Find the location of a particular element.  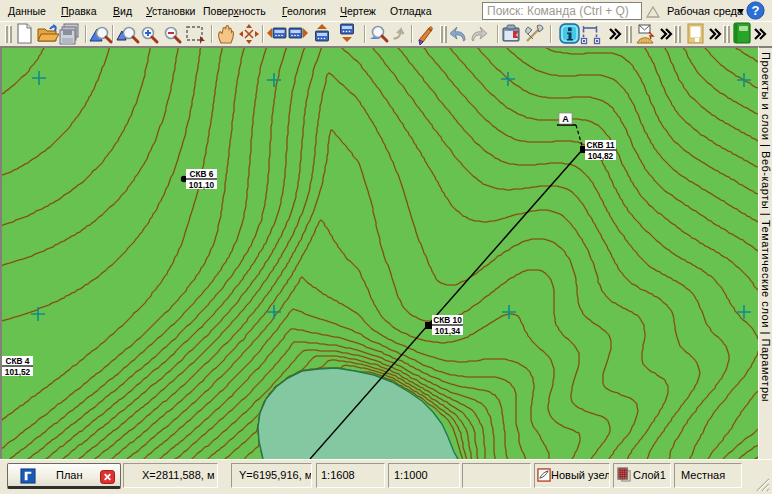

svg-text: СКВ 11 is located at coordinates (600, 145).